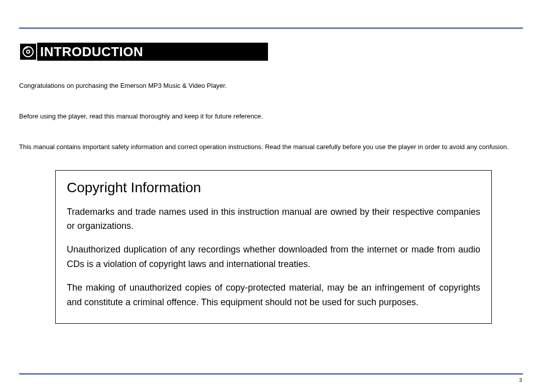 Image resolution: width=542 pixels, height=392 pixels. I want to click on intro-paragraph-3: This manual contains important safety in…, so click(271, 147).